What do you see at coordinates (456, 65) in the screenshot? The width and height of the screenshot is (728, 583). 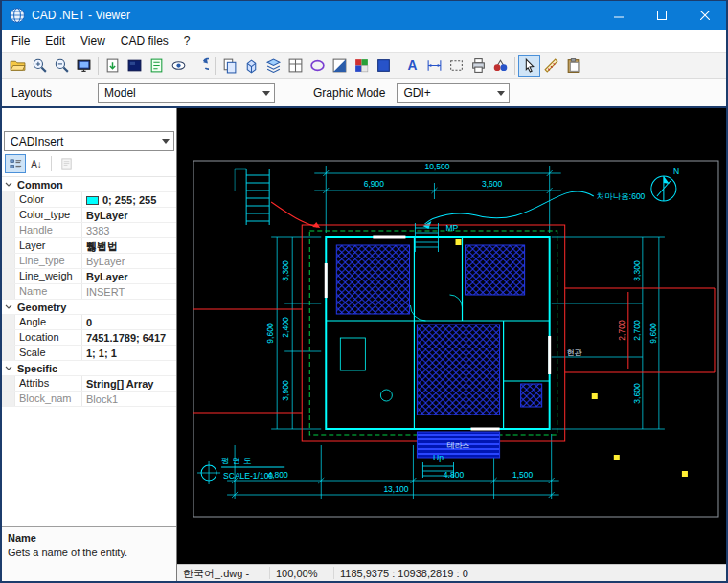 I see `selection-box-button` at bounding box center [456, 65].